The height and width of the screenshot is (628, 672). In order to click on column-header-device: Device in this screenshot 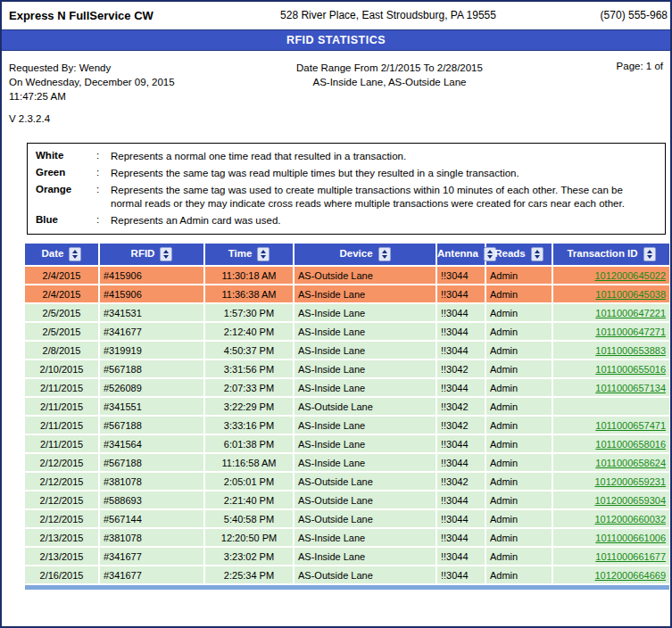, I will do `click(365, 254)`.